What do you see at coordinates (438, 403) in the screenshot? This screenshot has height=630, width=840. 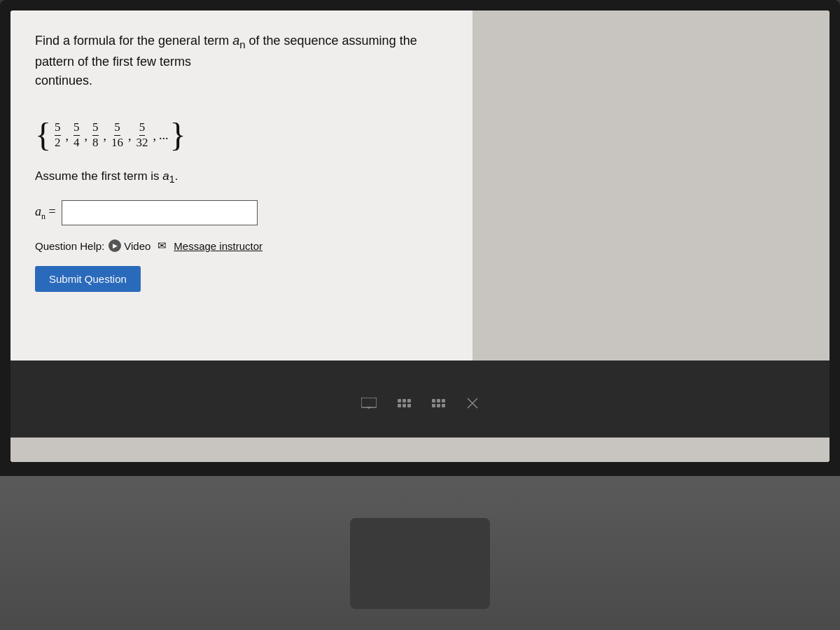 I see `dots-icon` at bounding box center [438, 403].